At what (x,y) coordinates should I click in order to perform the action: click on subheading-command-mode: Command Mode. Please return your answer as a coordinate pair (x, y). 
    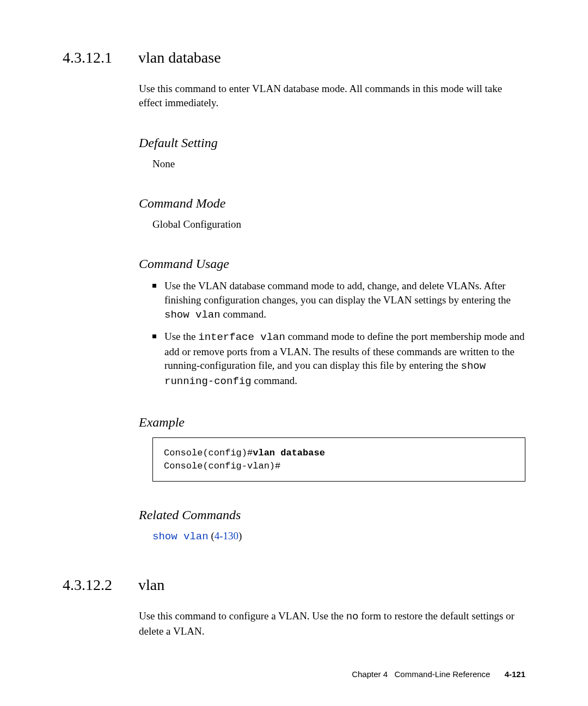
    Looking at the image, I should click on (332, 204).